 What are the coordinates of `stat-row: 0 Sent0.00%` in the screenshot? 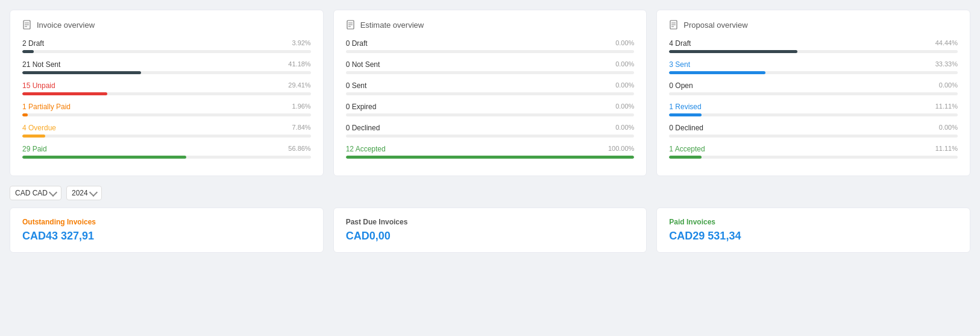 It's located at (491, 88).